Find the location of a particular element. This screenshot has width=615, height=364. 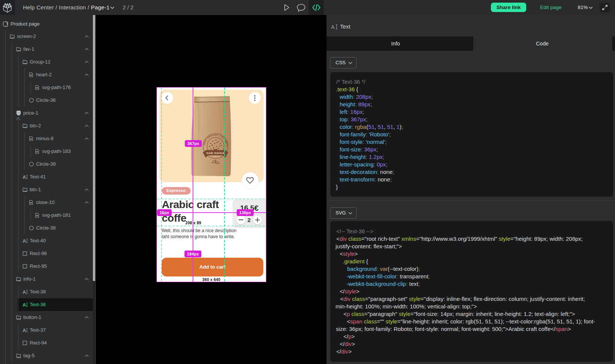

svg-text: COFFEE GROW is located at coordinates (216, 157).